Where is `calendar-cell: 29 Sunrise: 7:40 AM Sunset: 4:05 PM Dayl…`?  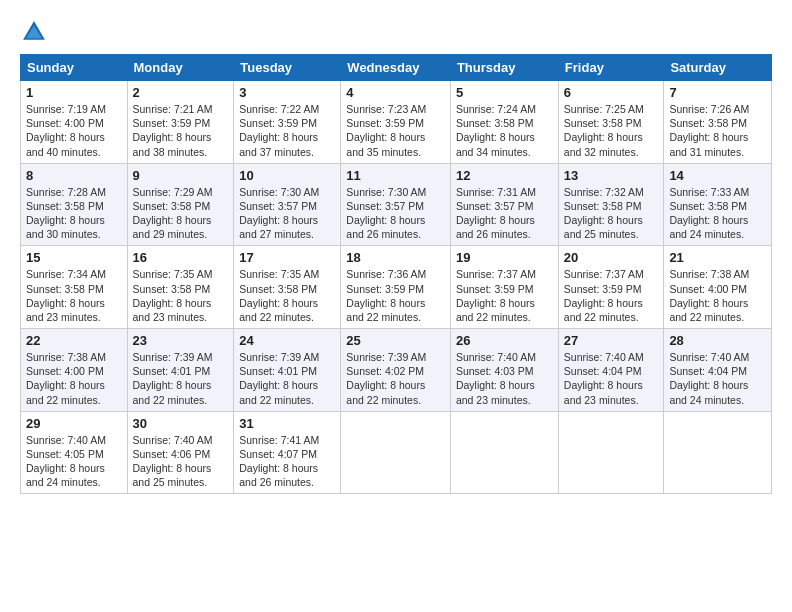 calendar-cell: 29 Sunrise: 7:40 AM Sunset: 4:05 PM Dayl… is located at coordinates (74, 452).